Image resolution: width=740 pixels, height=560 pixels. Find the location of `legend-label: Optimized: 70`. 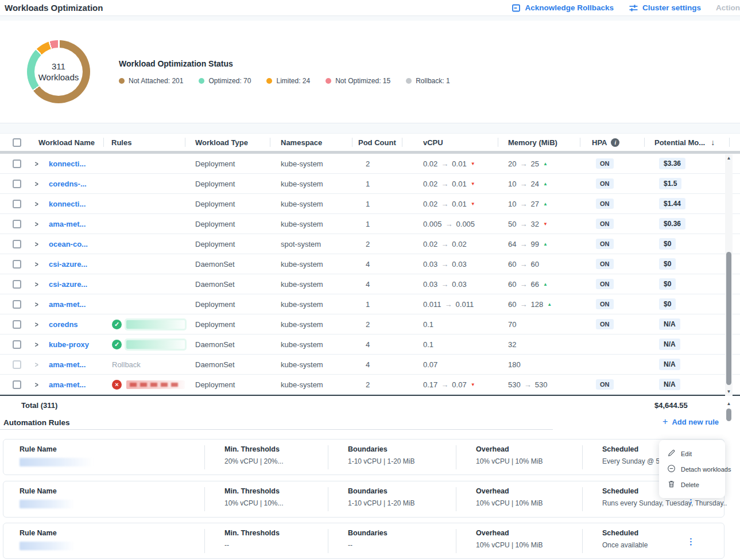

legend-label: Optimized: 70 is located at coordinates (230, 81).